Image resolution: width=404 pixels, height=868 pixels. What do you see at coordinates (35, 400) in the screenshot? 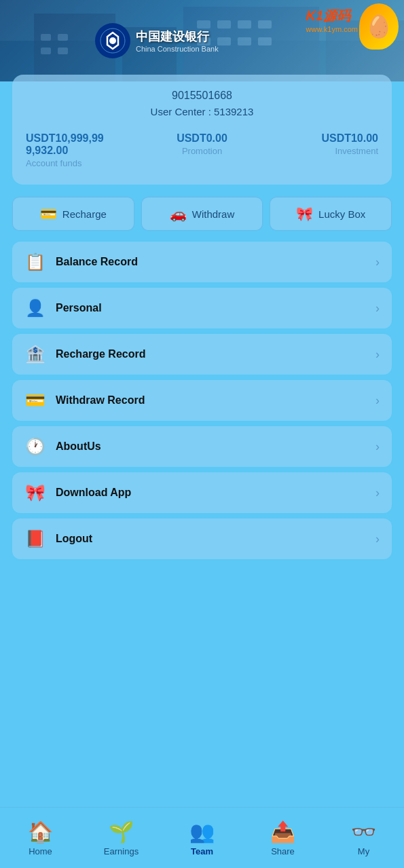
I see `withdraw-record-icon: 💳` at bounding box center [35, 400].